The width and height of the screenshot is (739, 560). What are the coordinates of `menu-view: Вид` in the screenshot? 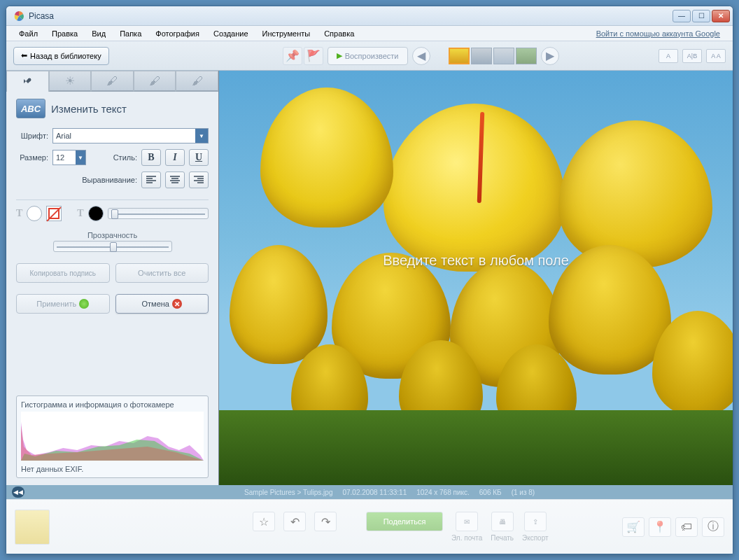 It's located at (99, 34).